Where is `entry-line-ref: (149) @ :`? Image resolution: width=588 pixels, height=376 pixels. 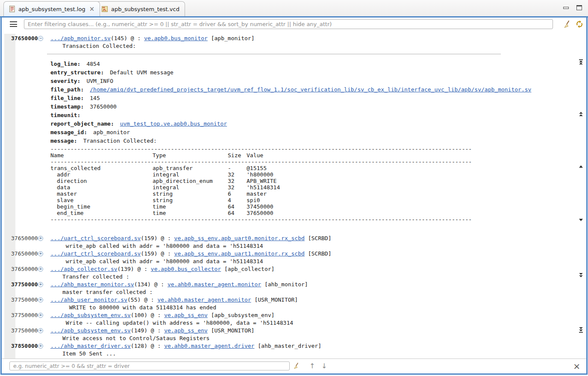 entry-line-ref: (149) @ : is located at coordinates (147, 331).